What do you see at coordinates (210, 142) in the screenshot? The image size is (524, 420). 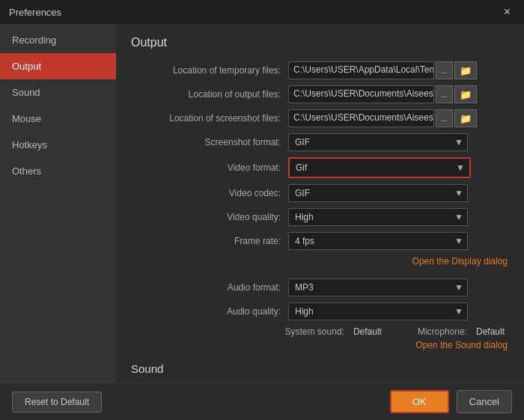 I see `screenshot-format-label: Screenshot format:` at bounding box center [210, 142].